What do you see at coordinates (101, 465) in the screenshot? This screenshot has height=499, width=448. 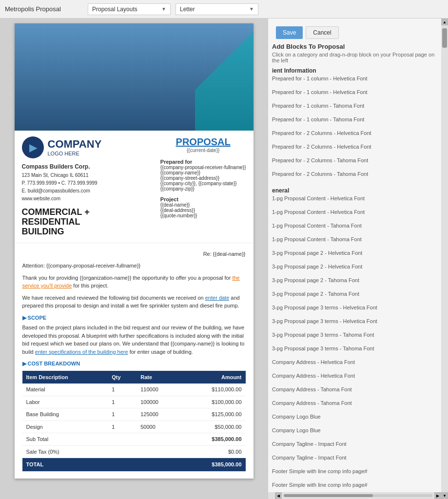 I see `total-label: TOTAL` at bounding box center [101, 465].